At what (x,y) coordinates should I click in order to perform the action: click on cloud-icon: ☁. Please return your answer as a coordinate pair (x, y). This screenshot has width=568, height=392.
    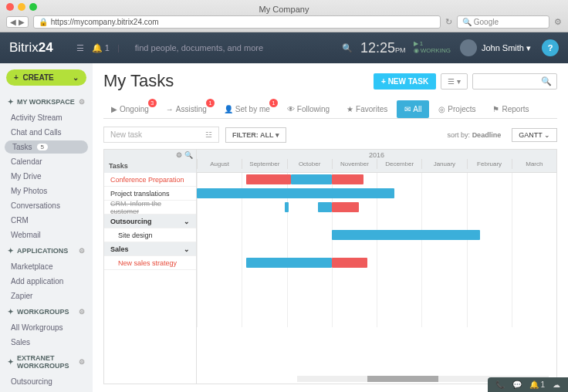
    Looking at the image, I should click on (556, 384).